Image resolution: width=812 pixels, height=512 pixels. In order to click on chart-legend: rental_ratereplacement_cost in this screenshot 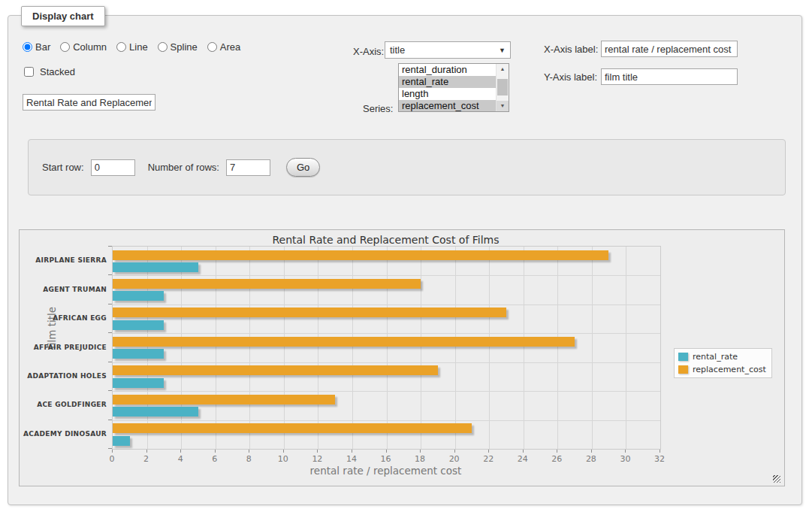, I will do `click(723, 363)`.